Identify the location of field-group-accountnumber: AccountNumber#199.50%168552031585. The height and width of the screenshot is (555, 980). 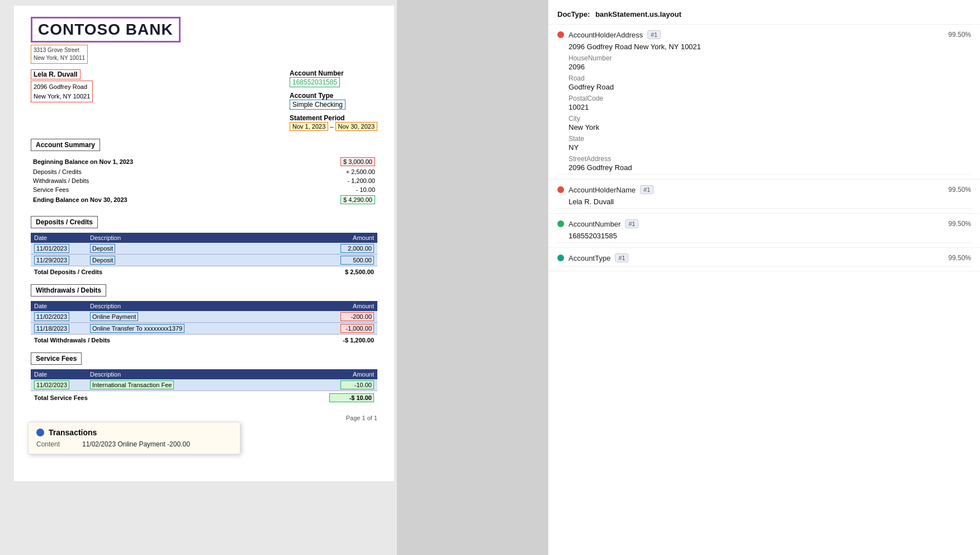
(764, 231).